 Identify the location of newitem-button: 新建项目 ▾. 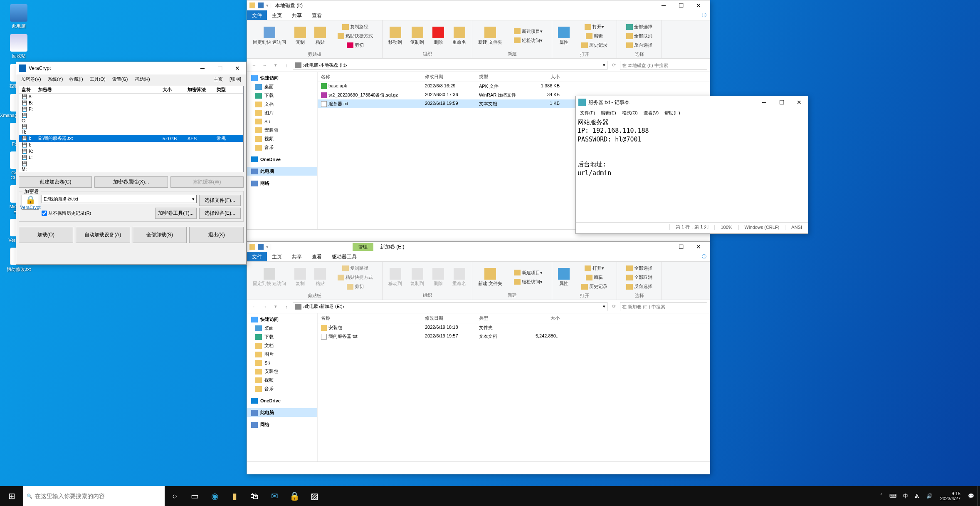
(528, 32).